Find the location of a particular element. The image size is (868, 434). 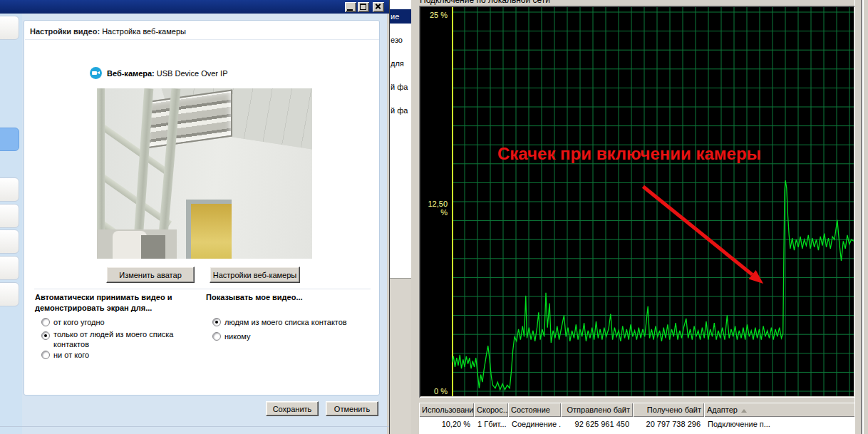

webcam-device-label: Веб-камера: USB Device Over IP is located at coordinates (167, 73).